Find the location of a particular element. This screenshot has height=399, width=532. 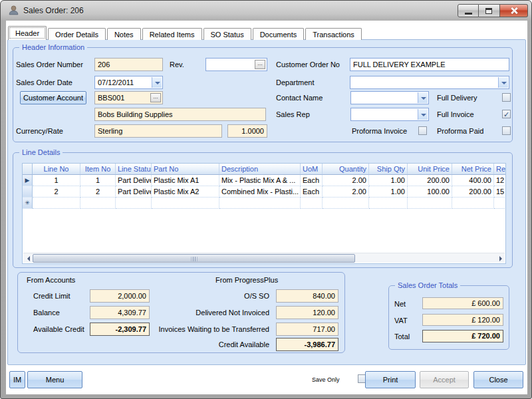

rev-browse-button: ... is located at coordinates (260, 65).